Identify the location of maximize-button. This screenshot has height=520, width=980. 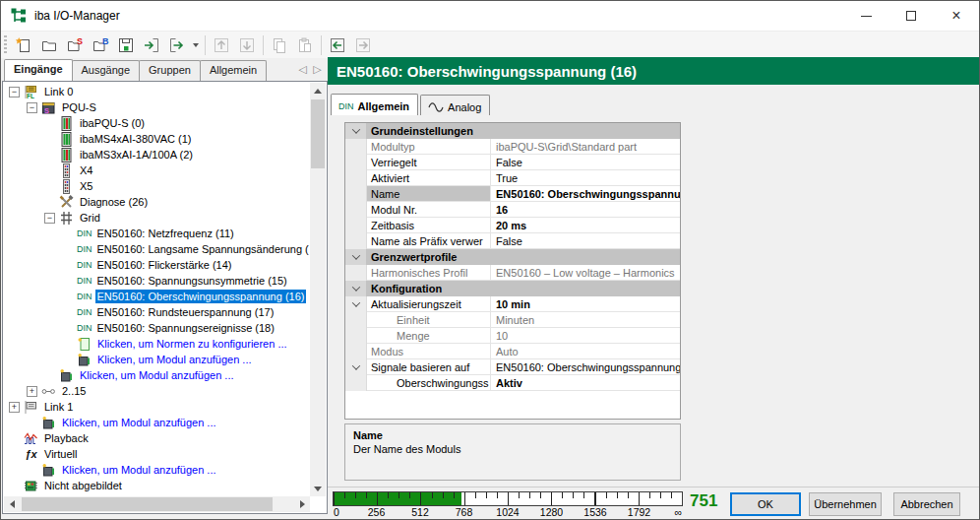
(911, 16).